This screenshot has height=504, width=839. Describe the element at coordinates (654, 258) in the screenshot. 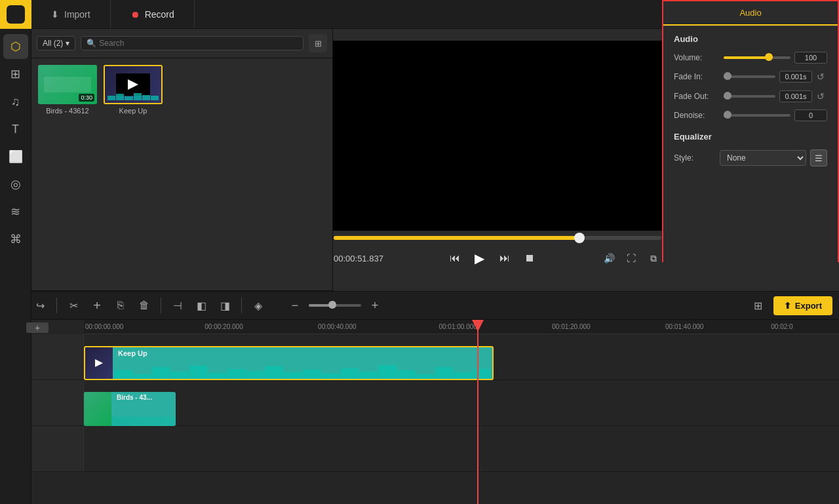

I see `pip-button: ⧉` at that location.